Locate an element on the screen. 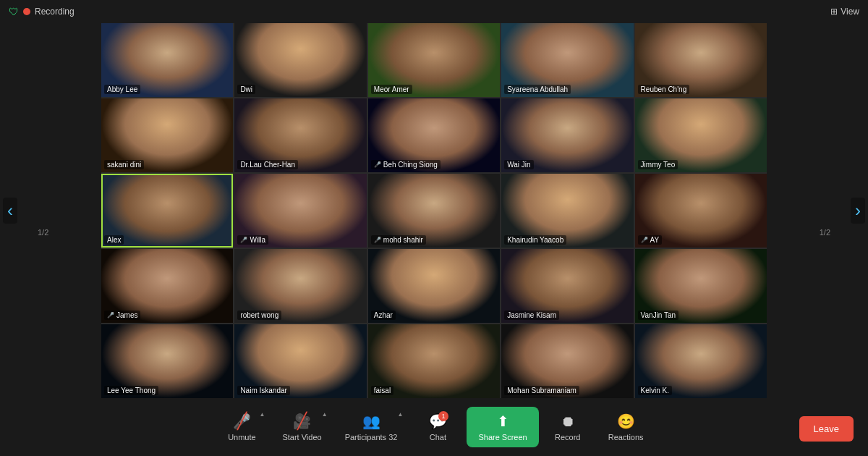  reactions-label: Reactions is located at coordinates (626, 437).